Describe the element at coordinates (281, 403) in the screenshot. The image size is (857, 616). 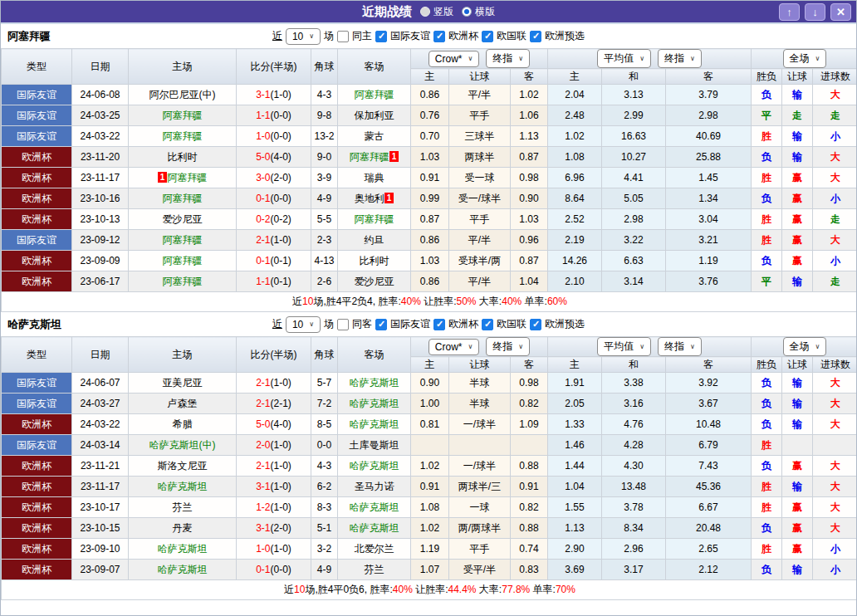
I see `halftime-score: (2-1)` at that location.